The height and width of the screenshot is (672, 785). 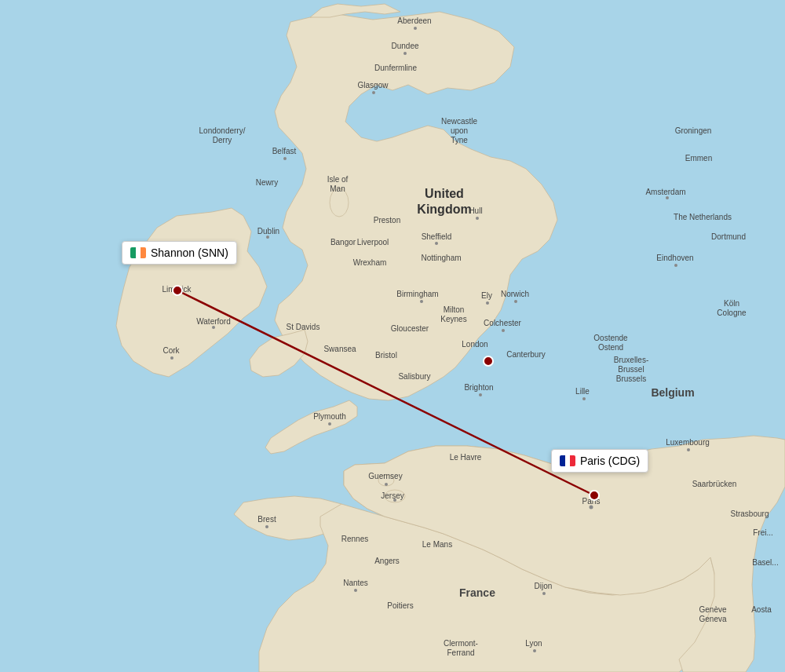 I want to click on svg-text: Man, so click(x=338, y=188).